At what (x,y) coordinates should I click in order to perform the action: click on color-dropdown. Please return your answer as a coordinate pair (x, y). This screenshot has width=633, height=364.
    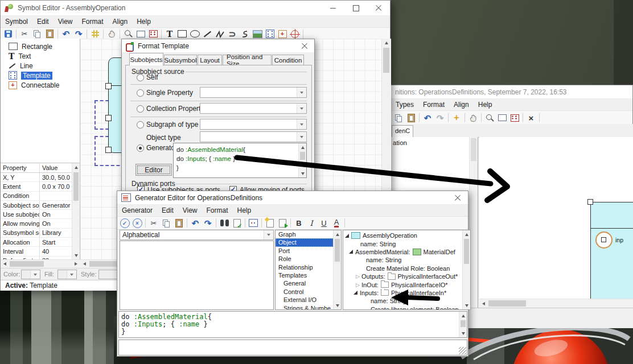
    Looking at the image, I should click on (31, 274).